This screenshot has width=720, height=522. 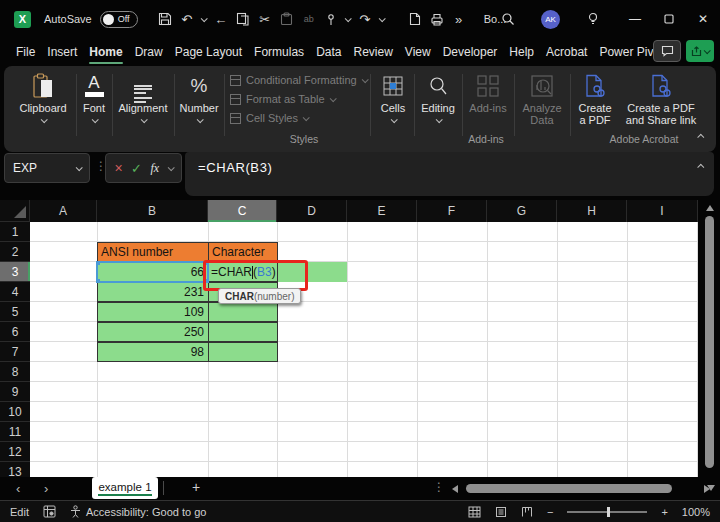 What do you see at coordinates (143, 97) in the screenshot?
I see `alignment-group-button: Alignment` at bounding box center [143, 97].